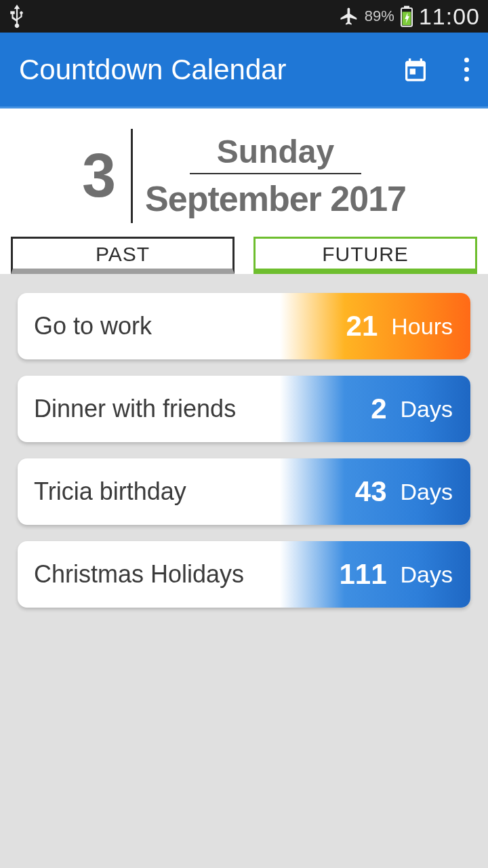  I want to click on calendar-today-icon, so click(415, 70).